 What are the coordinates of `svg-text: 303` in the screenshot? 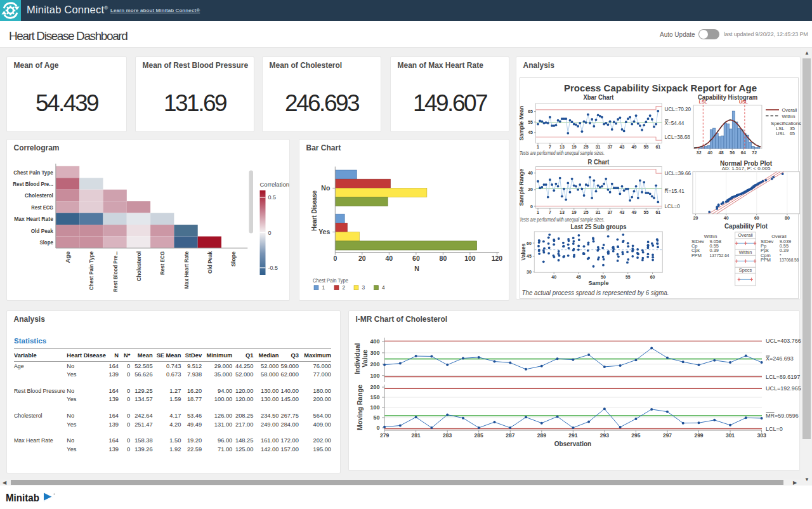 It's located at (762, 435).